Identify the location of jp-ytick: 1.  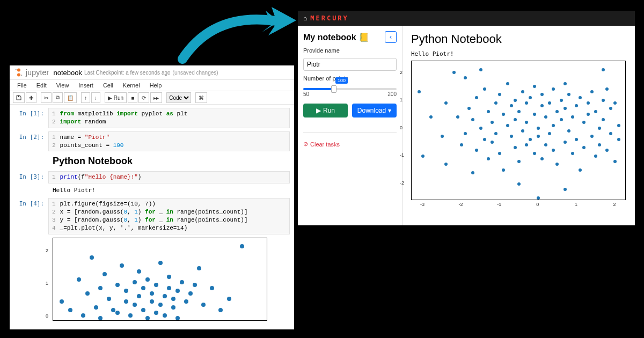
(47, 283).